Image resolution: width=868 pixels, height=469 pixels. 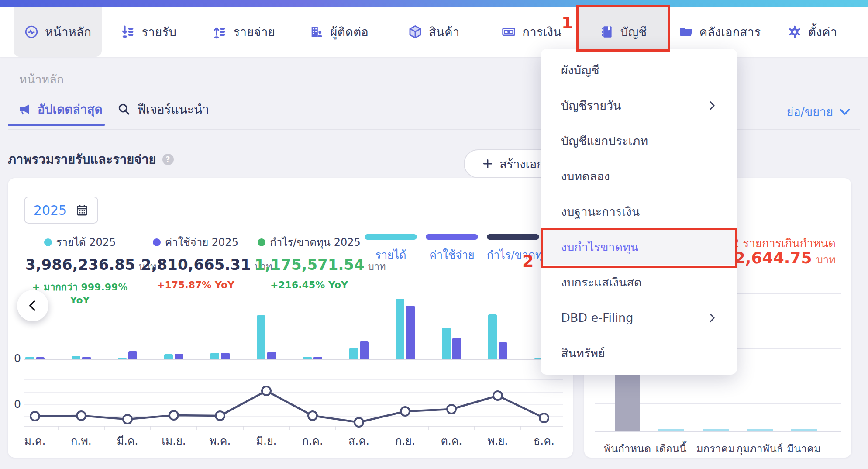 I want to click on accounting-icon, so click(x=607, y=32).